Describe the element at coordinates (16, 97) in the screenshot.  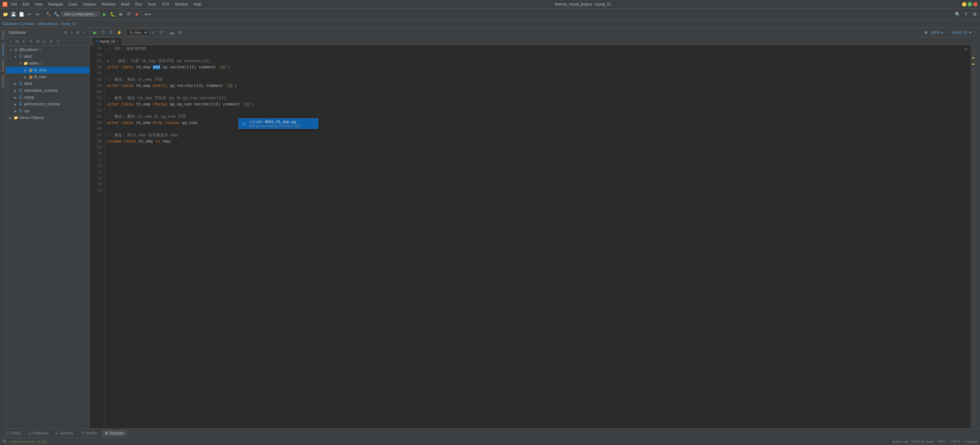
I see `mysql-arrow: ▶` at that location.